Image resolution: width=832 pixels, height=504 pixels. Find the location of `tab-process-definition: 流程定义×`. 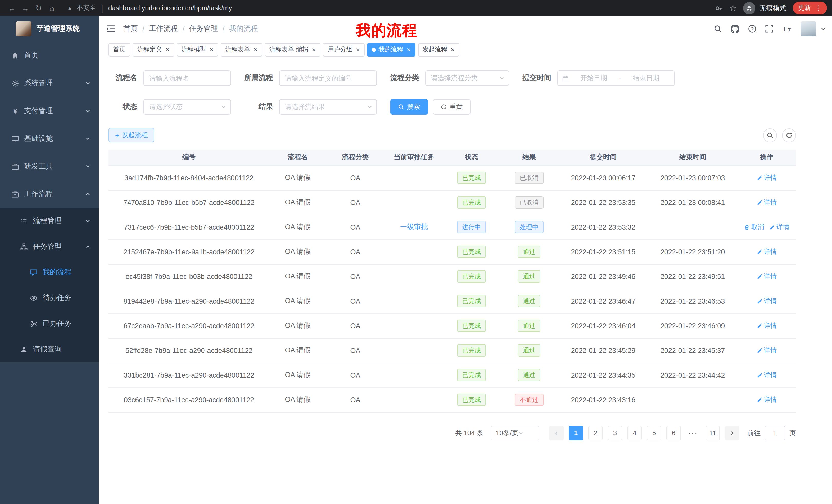

tab-process-definition: 流程定义× is located at coordinates (153, 50).